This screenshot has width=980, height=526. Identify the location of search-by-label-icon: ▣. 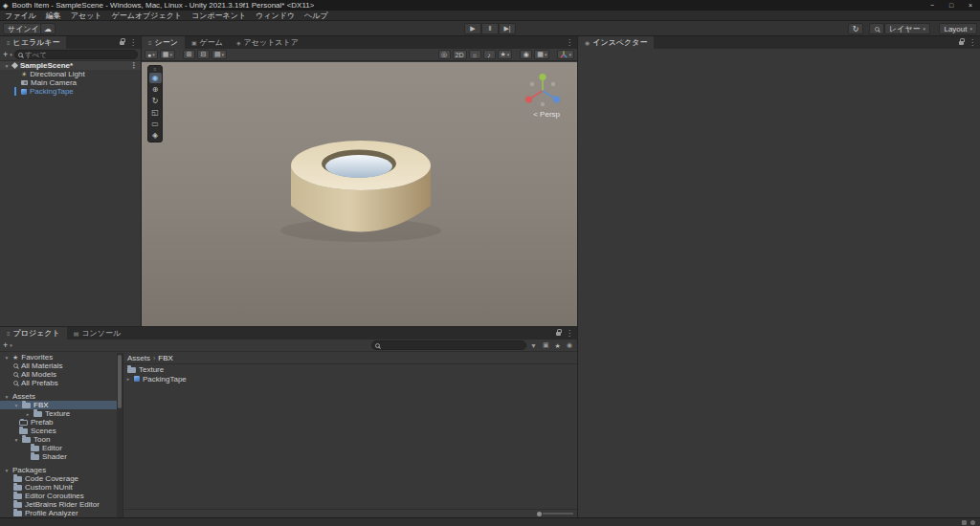
(546, 345).